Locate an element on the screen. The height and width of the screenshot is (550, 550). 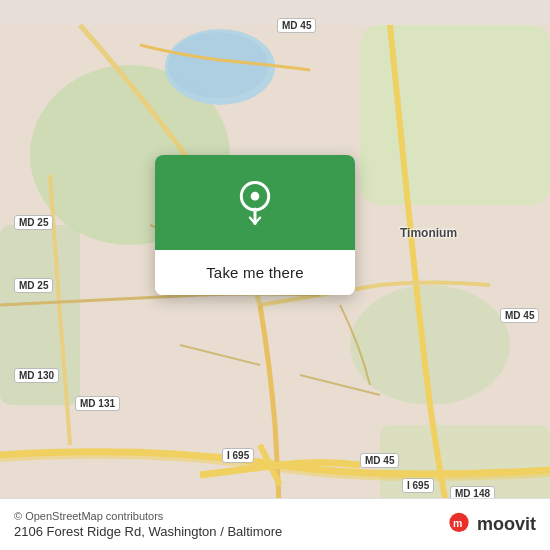
road-label-i695-bottom: I 695 is located at coordinates (238, 456).